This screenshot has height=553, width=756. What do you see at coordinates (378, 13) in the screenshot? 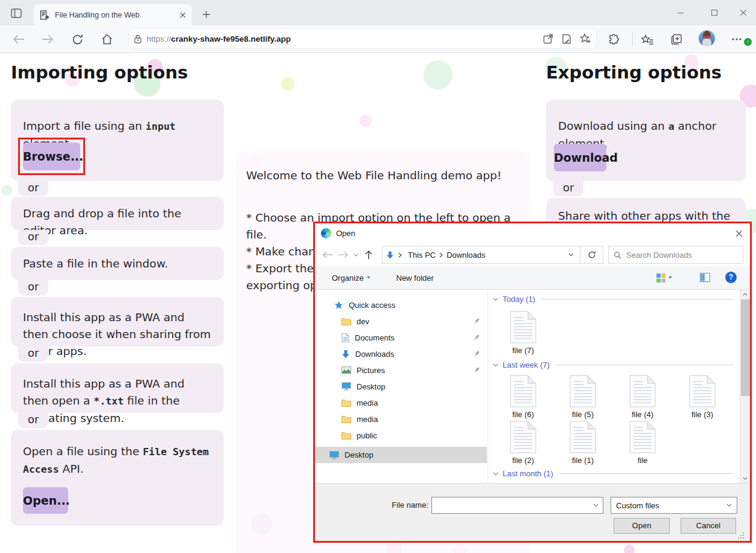
I see `tab-strip: File Handling on the Web` at bounding box center [378, 13].